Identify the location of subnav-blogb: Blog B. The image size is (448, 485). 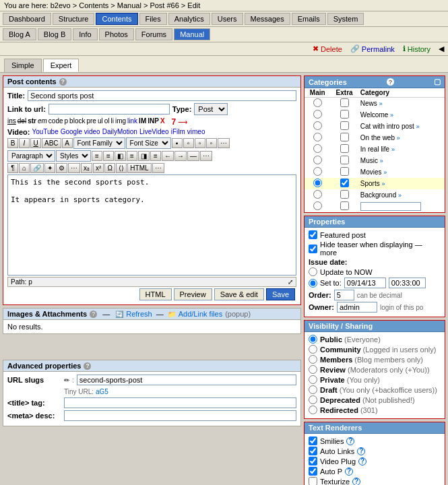
(55, 34).